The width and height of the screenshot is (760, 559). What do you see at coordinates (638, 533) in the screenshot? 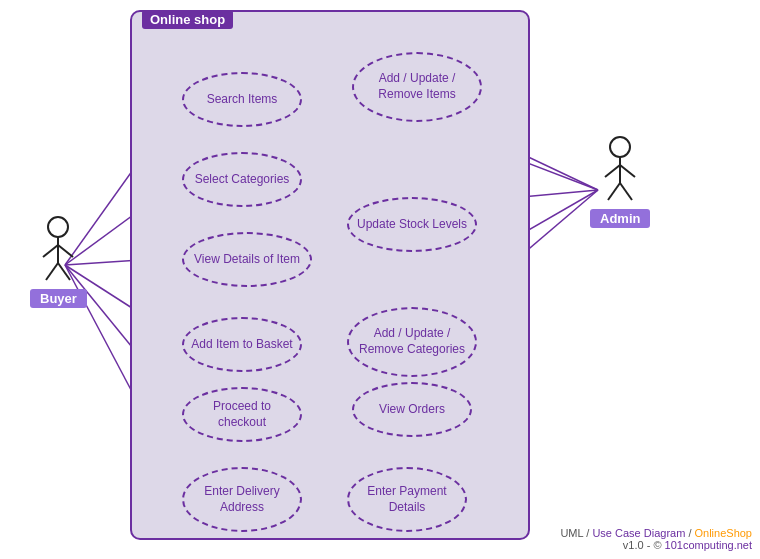
I see `watermark-usecase: Use Case Diagram` at bounding box center [638, 533].